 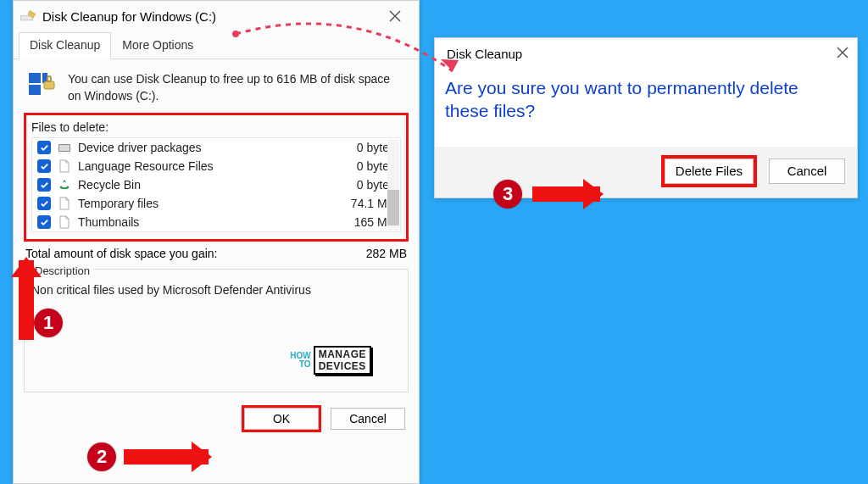 What do you see at coordinates (206, 222) in the screenshot?
I see `file-name: Thumbnails` at bounding box center [206, 222].